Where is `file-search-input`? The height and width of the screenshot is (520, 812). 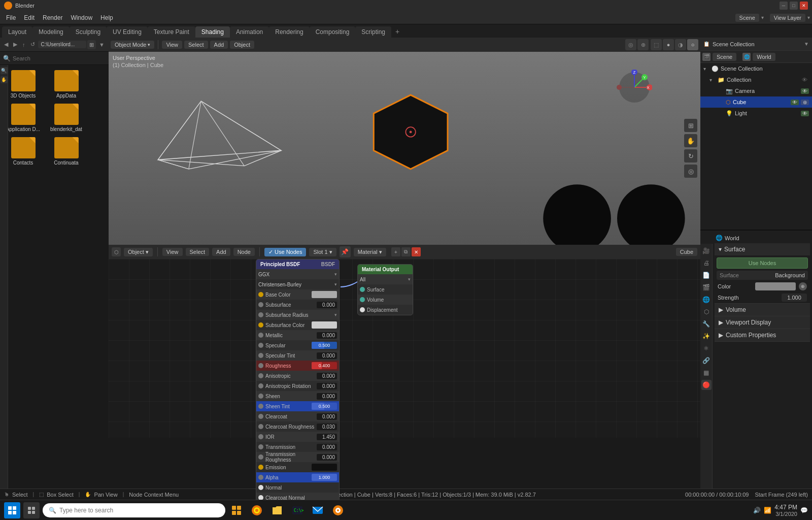
file-search-input is located at coordinates (59, 58).